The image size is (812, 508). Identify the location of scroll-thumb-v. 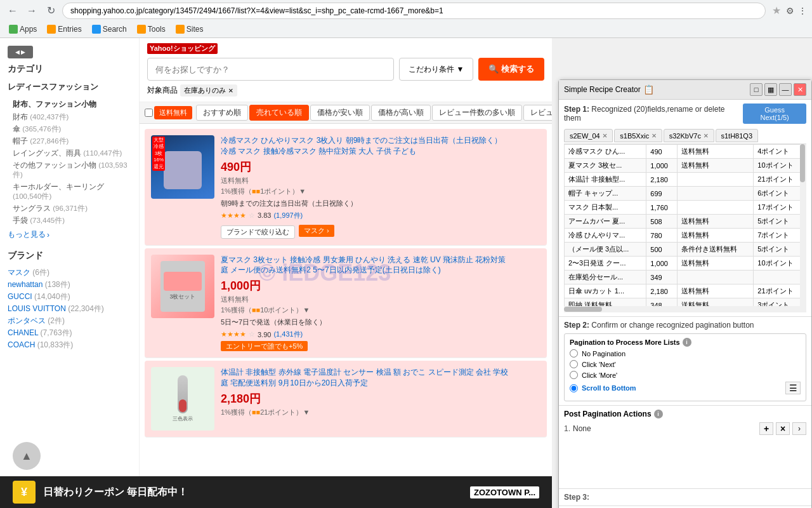
(802, 163).